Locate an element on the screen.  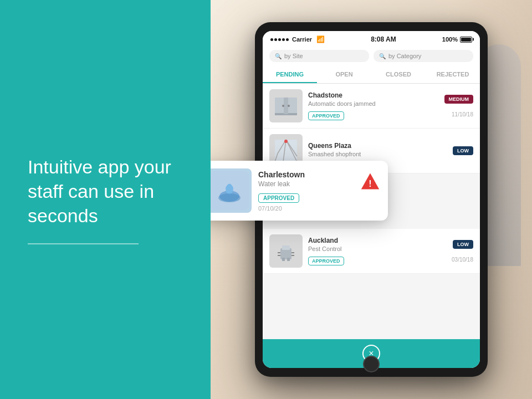
popup-thumbnail is located at coordinates (231, 191).